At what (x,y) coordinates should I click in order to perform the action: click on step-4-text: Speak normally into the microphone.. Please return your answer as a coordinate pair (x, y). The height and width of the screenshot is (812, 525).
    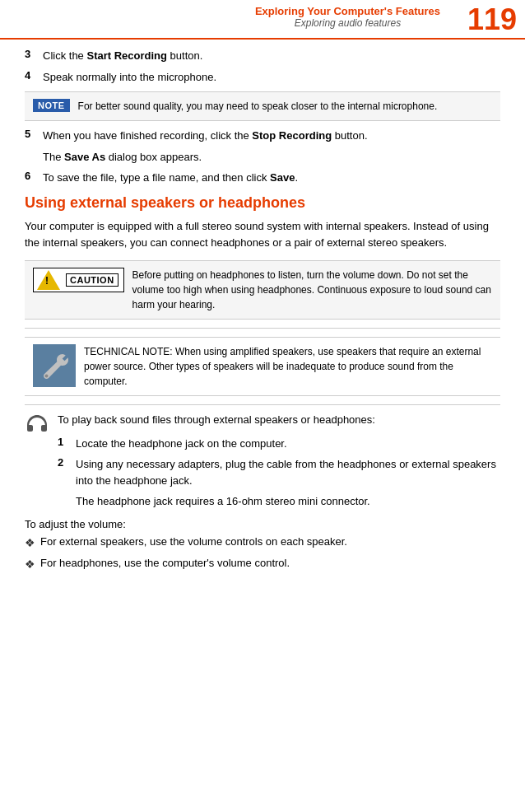
    Looking at the image, I should click on (272, 77).